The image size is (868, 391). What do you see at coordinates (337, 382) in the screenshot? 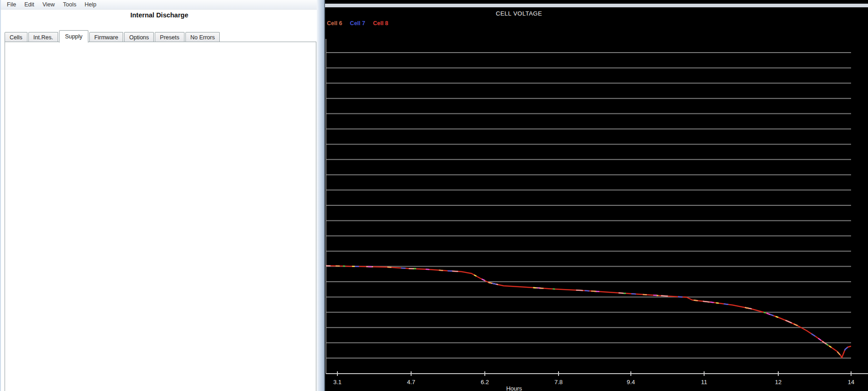
I see `x-tick-label: 3.1` at bounding box center [337, 382].